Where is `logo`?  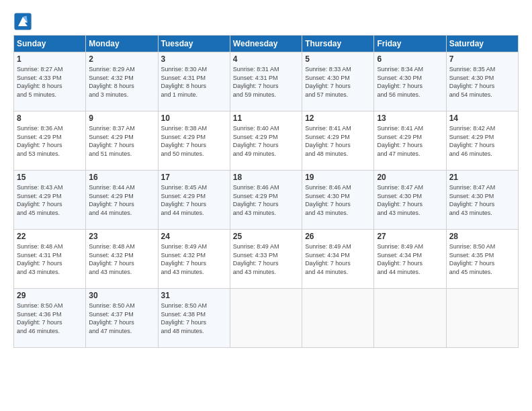
logo is located at coordinates (24, 21).